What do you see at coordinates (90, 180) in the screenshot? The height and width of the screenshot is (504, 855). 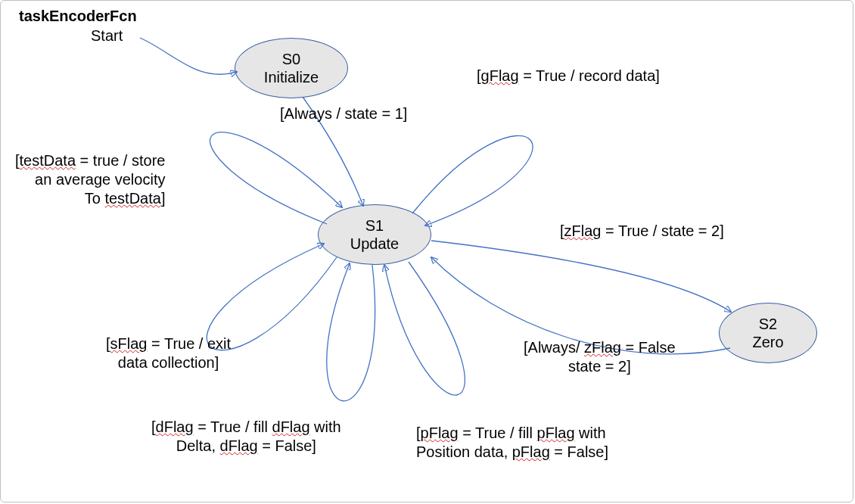 I see `label-testdata: [testData = true / store an average velo…` at bounding box center [90, 180].